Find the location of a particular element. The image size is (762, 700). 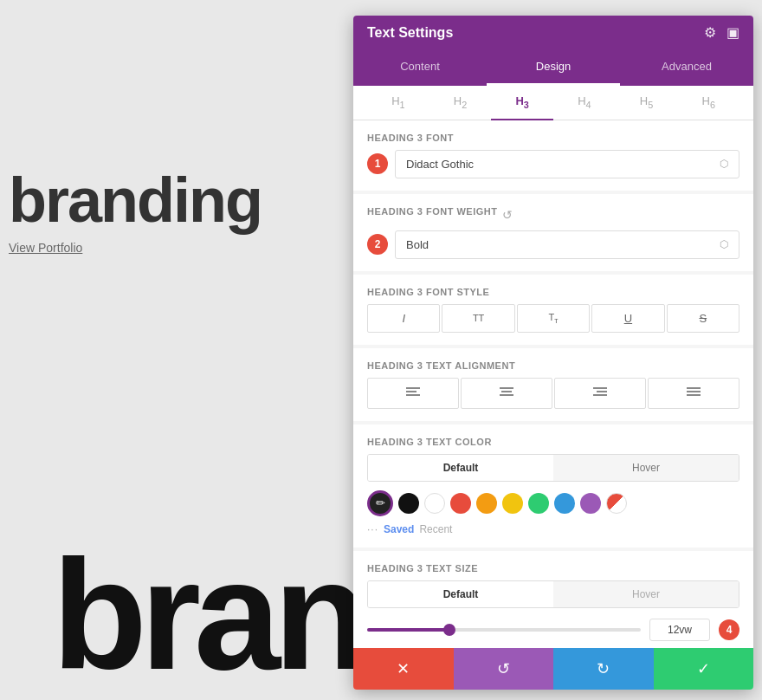

text-size-slider-row: 4 is located at coordinates (553, 630).